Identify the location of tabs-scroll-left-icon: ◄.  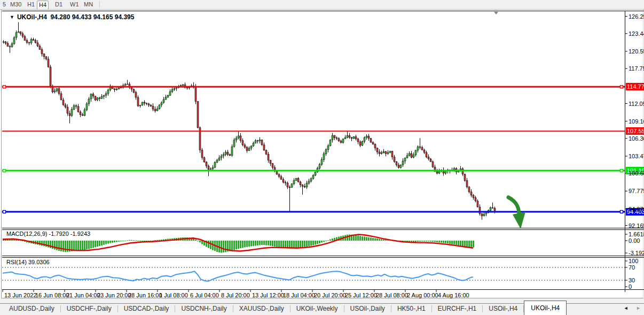
(626, 308).